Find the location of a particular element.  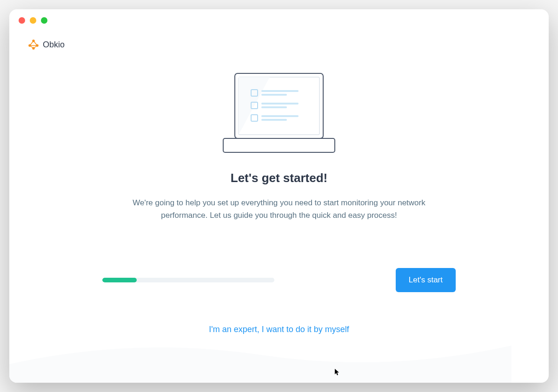

maximize-window-button is located at coordinates (44, 20).